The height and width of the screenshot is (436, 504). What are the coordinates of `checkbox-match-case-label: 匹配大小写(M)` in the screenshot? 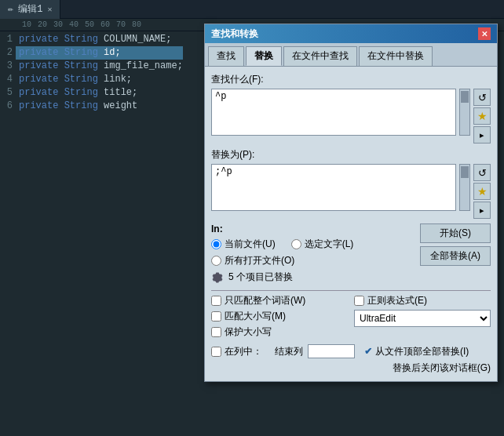 It's located at (255, 317).